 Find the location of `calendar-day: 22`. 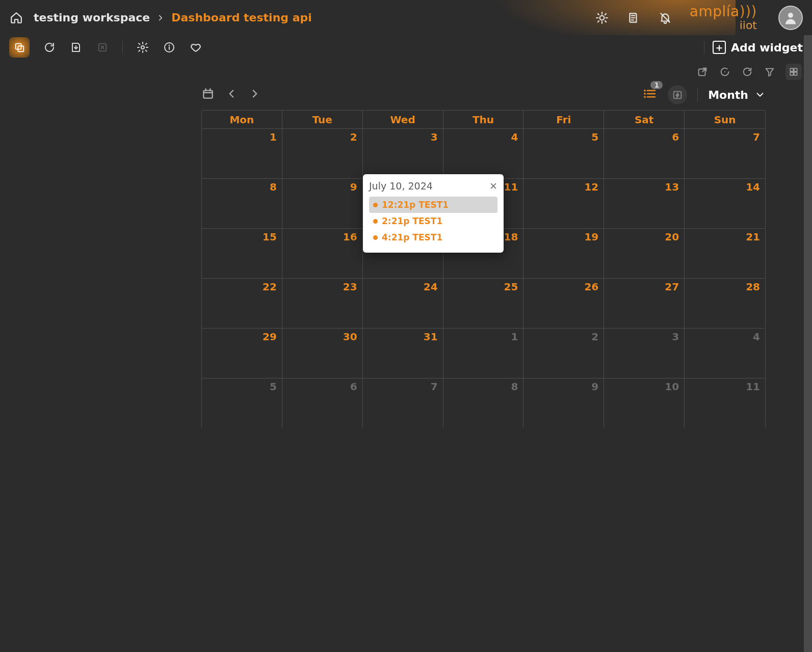

calendar-day: 22 is located at coordinates (242, 304).